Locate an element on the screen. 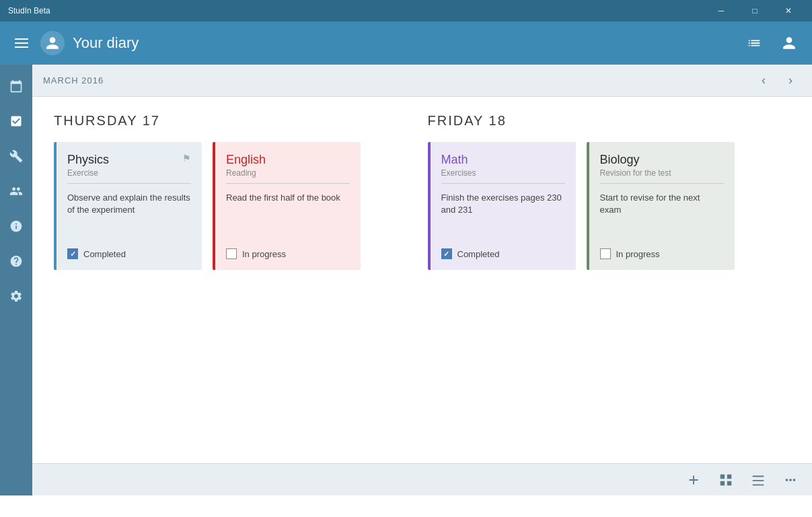  more-button is located at coordinates (790, 480).